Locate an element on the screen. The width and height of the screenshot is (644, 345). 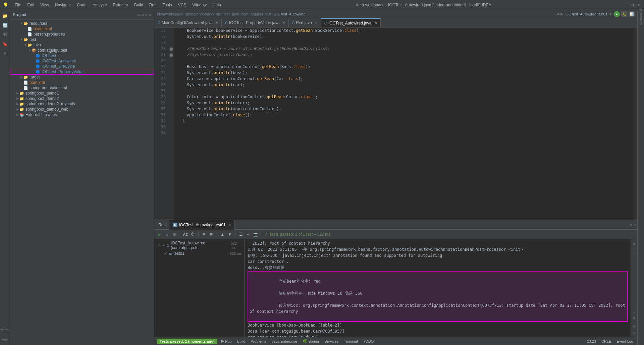
close-button: ✕ is located at coordinates (639, 5).